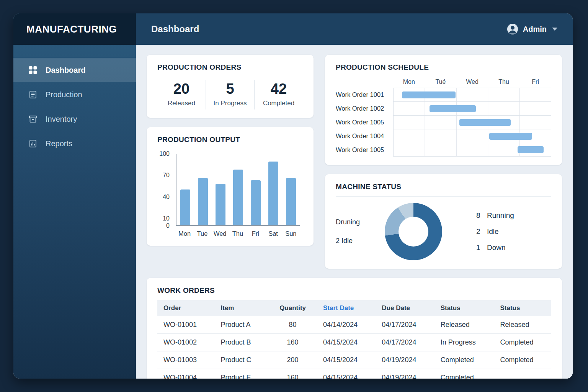 This screenshot has width=588, height=392. I want to click on table-row: WO-01004Product E16004/15/202404/19/2024…, so click(354, 374).